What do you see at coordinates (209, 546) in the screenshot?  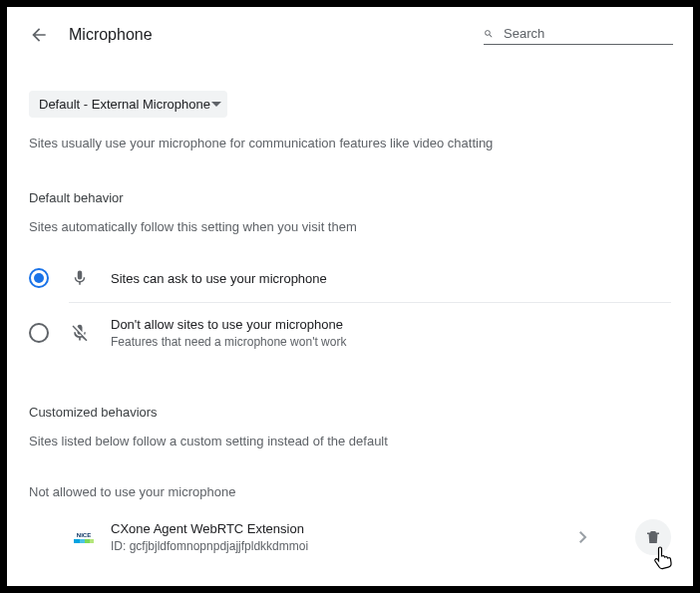 I see `extension-id: ID: gcfjbjldfomnopnpdjajjfpldkkdmmoi` at bounding box center [209, 546].